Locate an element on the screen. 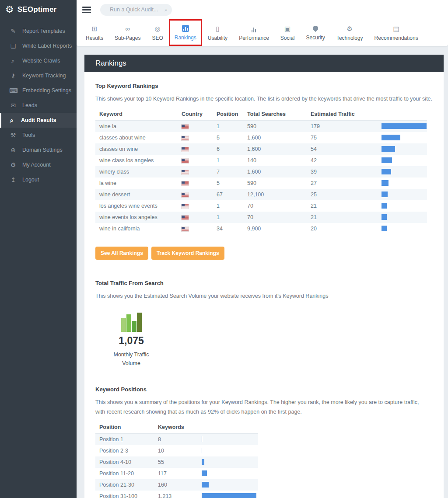 This screenshot has height=498, width=448. rankings-buttons: See All RankingsTrack Keyword Rankings is located at coordinates (264, 253).